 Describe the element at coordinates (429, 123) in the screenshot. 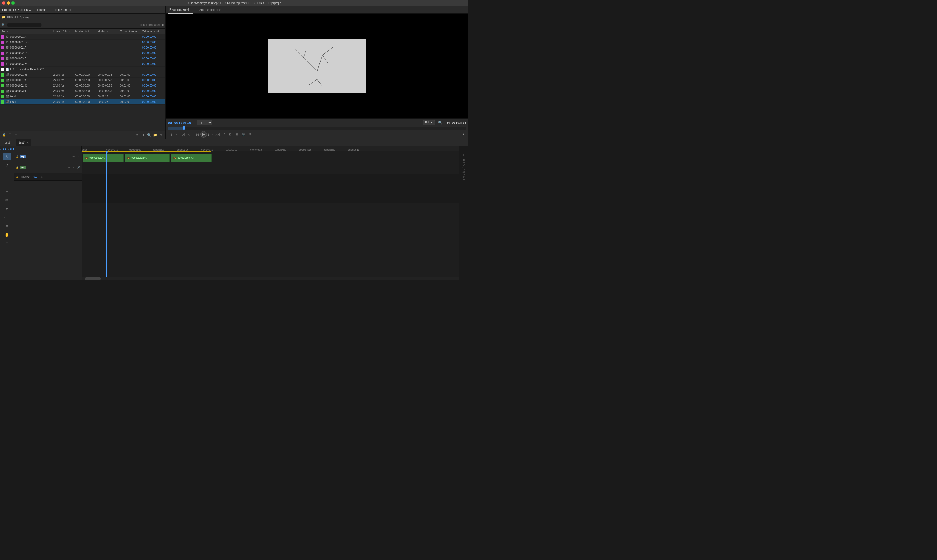

I see `full-dropdown: Full ▼` at that location.